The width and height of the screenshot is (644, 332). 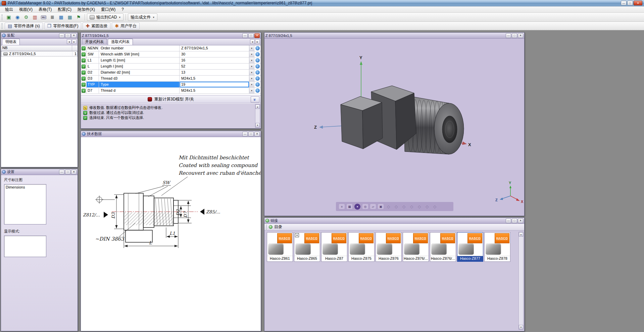 I want to click on gears-button: ⚙, so click(x=26, y=17).